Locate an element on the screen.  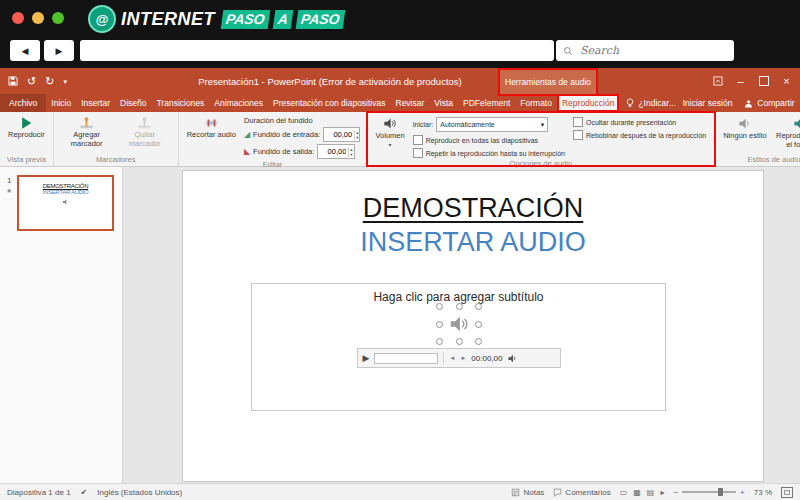
audio-object is located at coordinates (459, 324).